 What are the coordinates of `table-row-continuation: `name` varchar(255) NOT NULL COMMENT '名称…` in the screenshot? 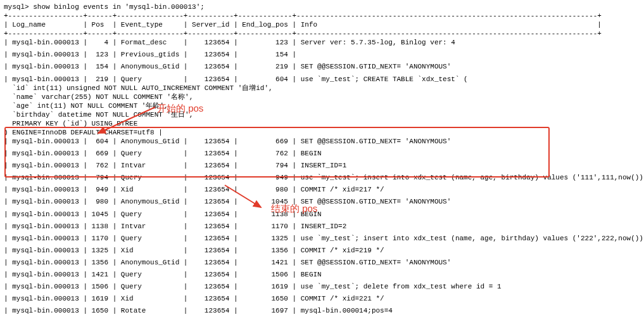 It's located at (322, 97).